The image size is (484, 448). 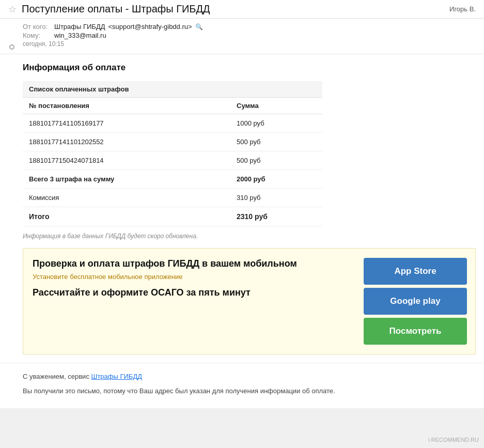 What do you see at coordinates (127, 106) in the screenshot?
I see `col-number-header: № постановления` at bounding box center [127, 106].